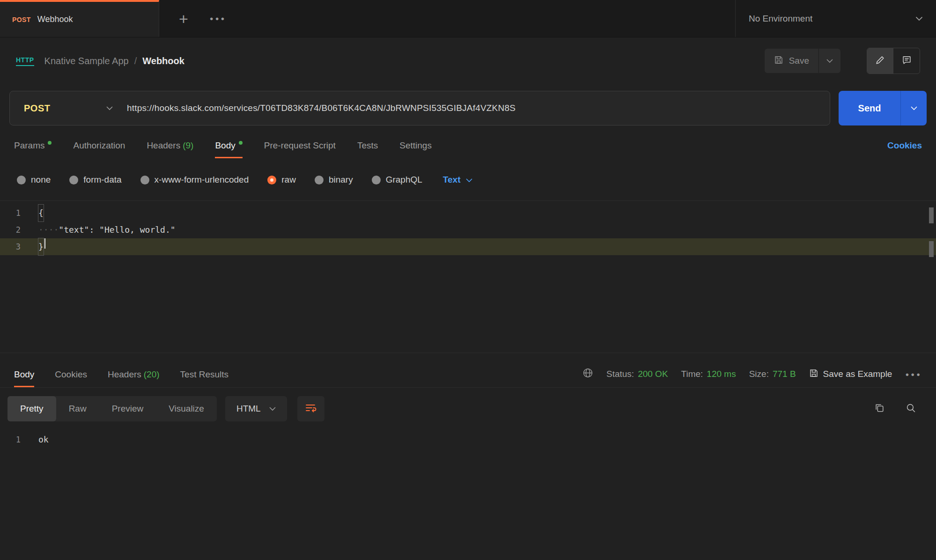  What do you see at coordinates (186, 409) in the screenshot?
I see `view-visualize: Visualize` at bounding box center [186, 409].